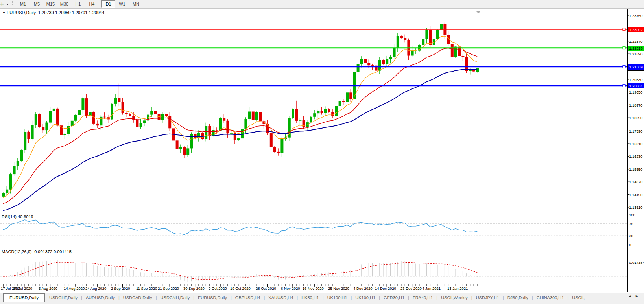 The image size is (644, 304). Describe the element at coordinates (637, 195) in the screenshot. I see `price-axis-tick: 1.14190` at that location.